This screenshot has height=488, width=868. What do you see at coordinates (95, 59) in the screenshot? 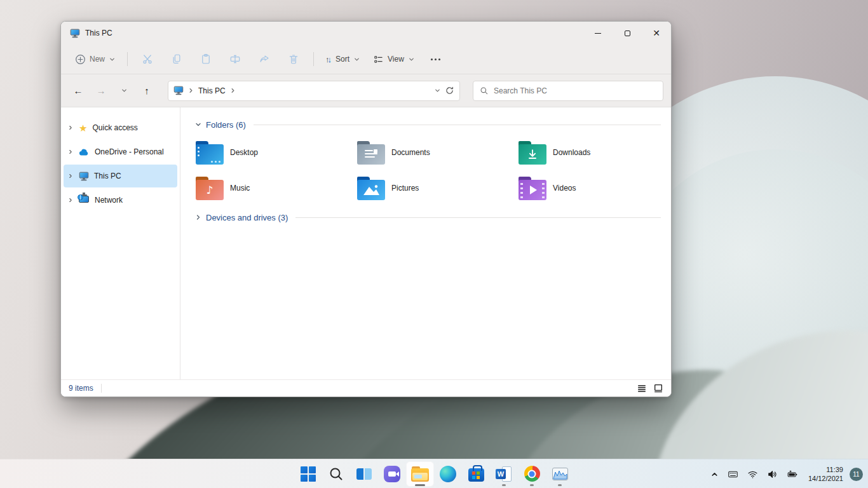
I see `new-button: New` at bounding box center [95, 59].